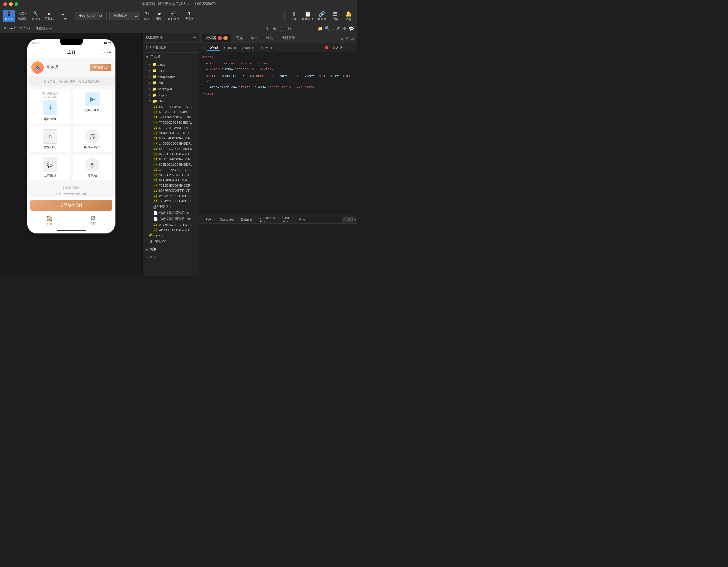 The image size is (728, 567). What do you see at coordinates (275, 29) in the screenshot?
I see `stop-icon: ⏺` at bounding box center [275, 29].